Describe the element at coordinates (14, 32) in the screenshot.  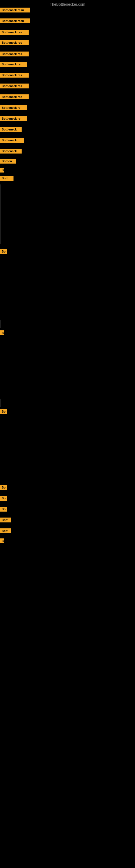
I see `bottleneck-button-3: Bottleneck res` at that location.